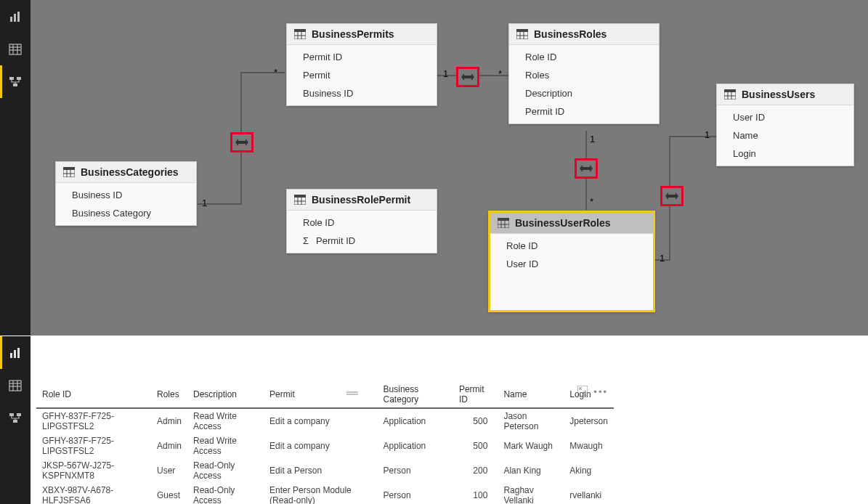 This screenshot has width=868, height=504. What do you see at coordinates (476, 446) in the screenshot?
I see `table-cell: 500` at bounding box center [476, 446].